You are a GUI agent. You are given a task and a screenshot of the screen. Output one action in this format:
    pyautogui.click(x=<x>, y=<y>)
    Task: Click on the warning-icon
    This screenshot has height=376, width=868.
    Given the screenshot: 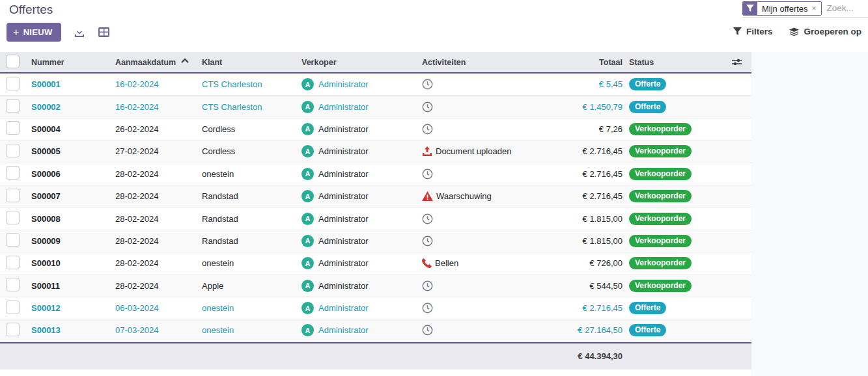 What is the action you would take?
    pyautogui.click(x=427, y=196)
    